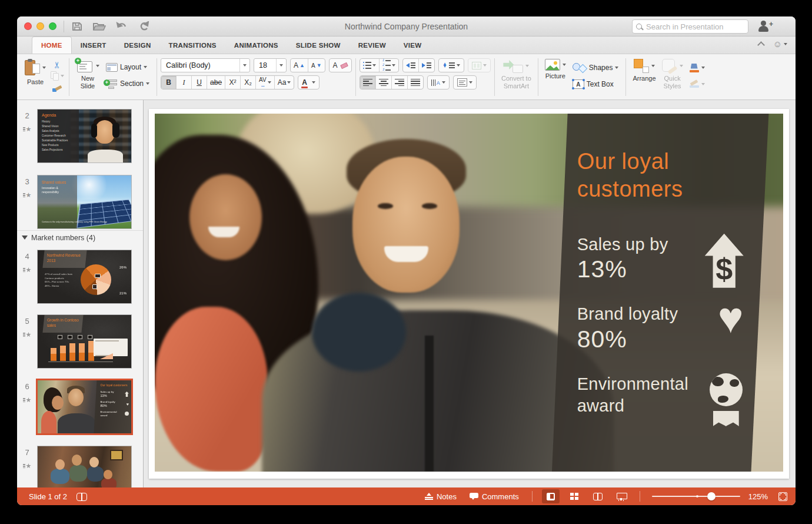  I want to click on strikethrough-button: abe, so click(217, 82).